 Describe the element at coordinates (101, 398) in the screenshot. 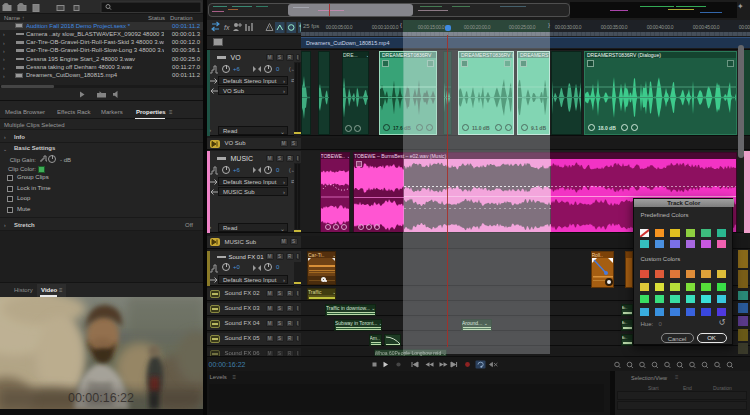

I see `svg-text: 00:00:16:22` at that location.